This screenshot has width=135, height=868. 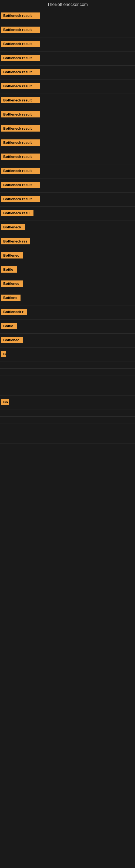 What do you see at coordinates (5, 402) in the screenshot?
I see `bottleneck-result-bar: Bo` at bounding box center [5, 402].